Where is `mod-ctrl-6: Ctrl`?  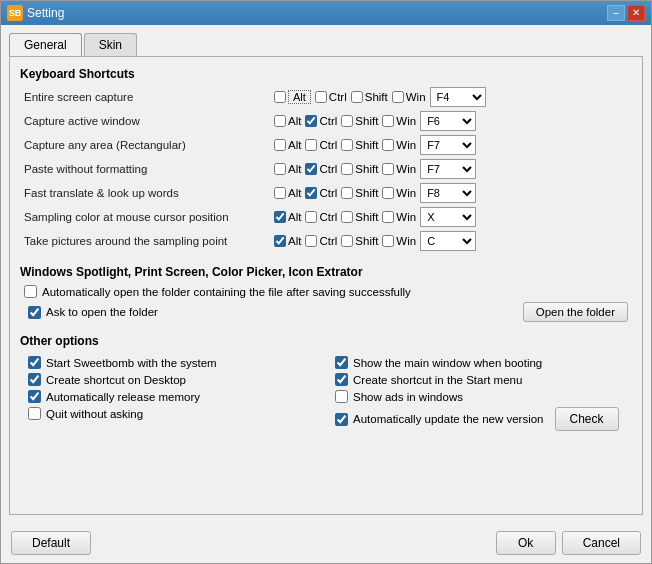
mod-ctrl-6: Ctrl is located at coordinates (321, 241).